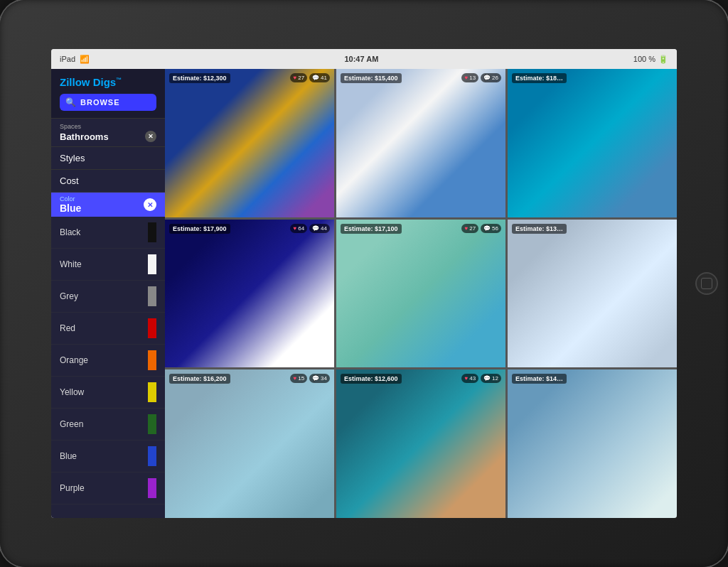  I want to click on color-swatch-red, so click(152, 328).